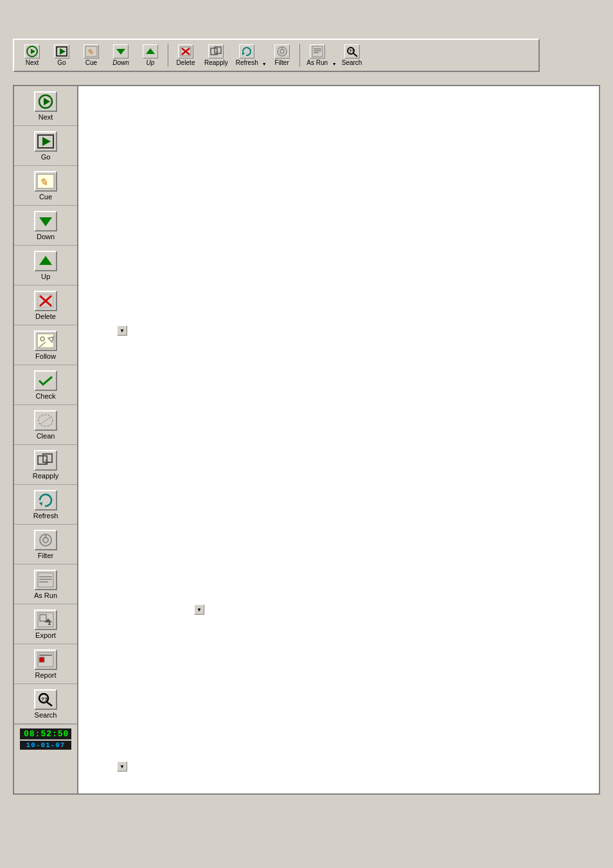 This screenshot has height=868, width=613. Describe the element at coordinates (186, 63) in the screenshot. I see `toolbar-delete-label: Delete` at that location.